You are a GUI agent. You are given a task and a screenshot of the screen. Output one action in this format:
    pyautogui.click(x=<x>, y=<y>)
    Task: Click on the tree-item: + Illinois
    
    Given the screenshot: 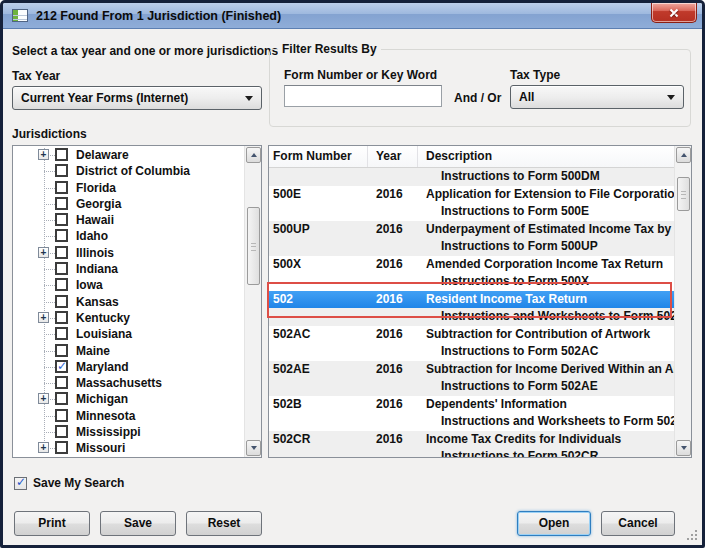 What is the action you would take?
    pyautogui.click(x=128, y=253)
    